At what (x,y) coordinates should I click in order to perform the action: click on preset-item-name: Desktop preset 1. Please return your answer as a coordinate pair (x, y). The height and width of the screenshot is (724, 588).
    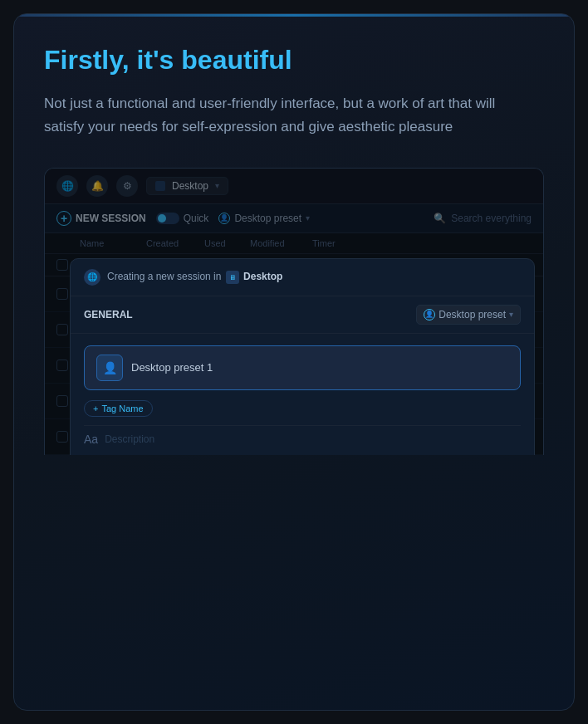
    Looking at the image, I should click on (172, 367).